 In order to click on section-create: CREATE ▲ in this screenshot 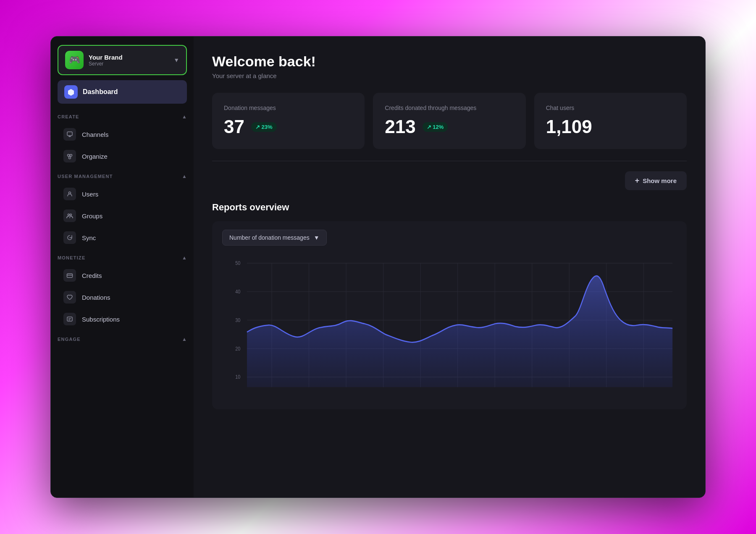, I will do `click(122, 117)`.